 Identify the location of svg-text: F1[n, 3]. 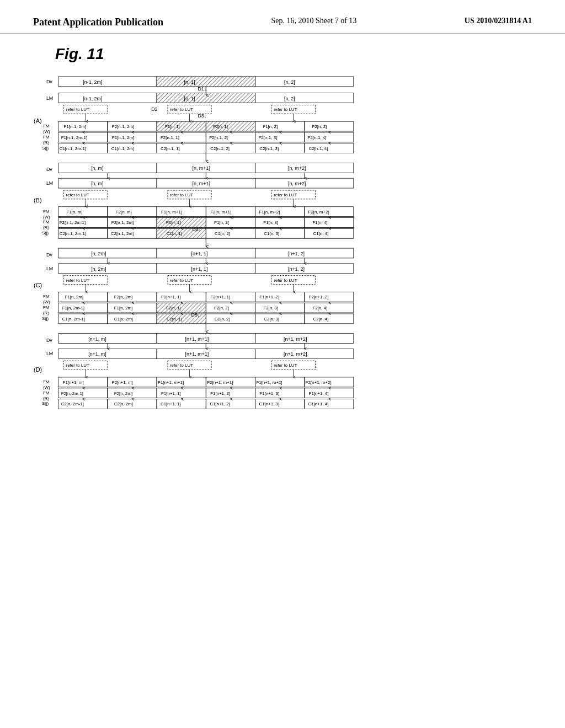
(270, 223).